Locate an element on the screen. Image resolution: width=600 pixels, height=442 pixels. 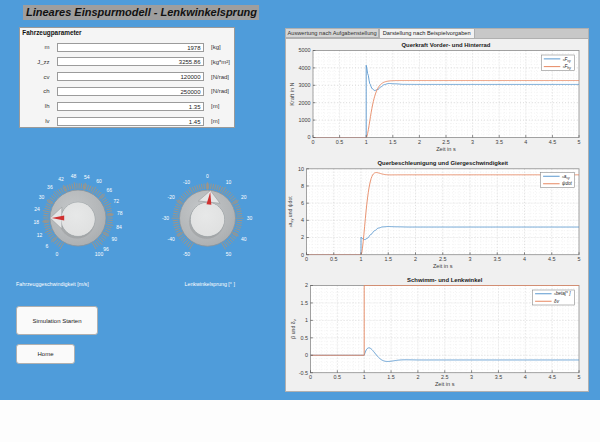
svg-text: 8 is located at coordinates (302, 186).